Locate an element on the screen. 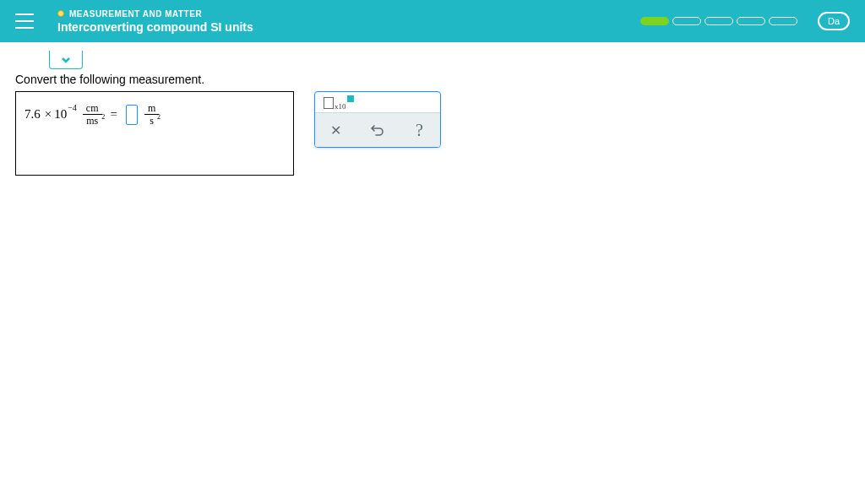 Image resolution: width=865 pixels, height=504 pixels. coefficient: 7.6 is located at coordinates (32, 115).